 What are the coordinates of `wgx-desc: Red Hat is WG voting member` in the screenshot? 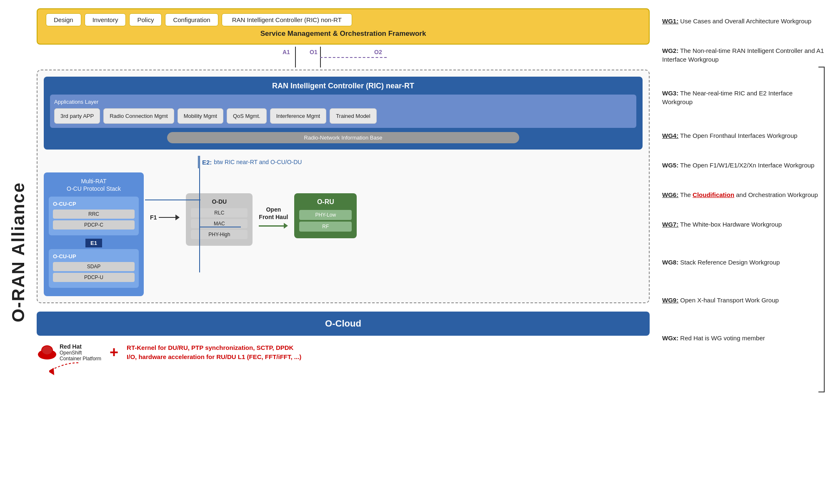 It's located at (723, 338).